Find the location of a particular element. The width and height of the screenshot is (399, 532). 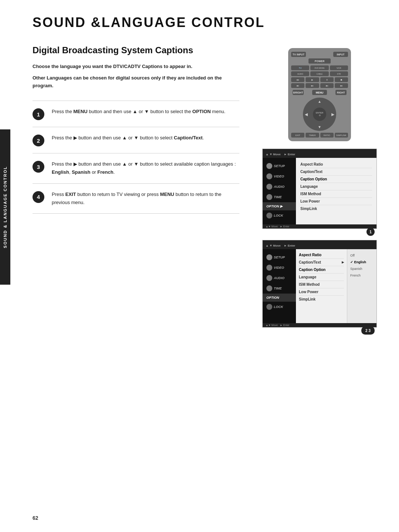

exit-btn: EXIT is located at coordinates (298, 135).